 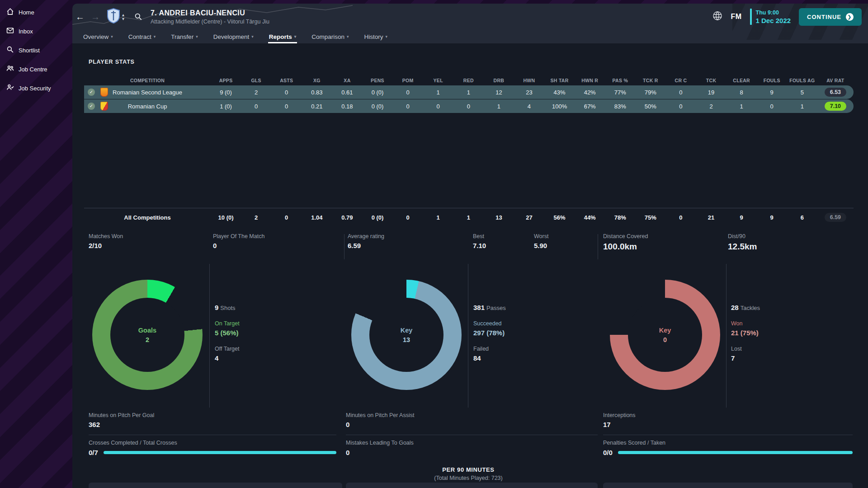 I want to click on tab-bar: Overview▾ Contract▾ Transfer▾ Developmen…, so click(x=470, y=37).